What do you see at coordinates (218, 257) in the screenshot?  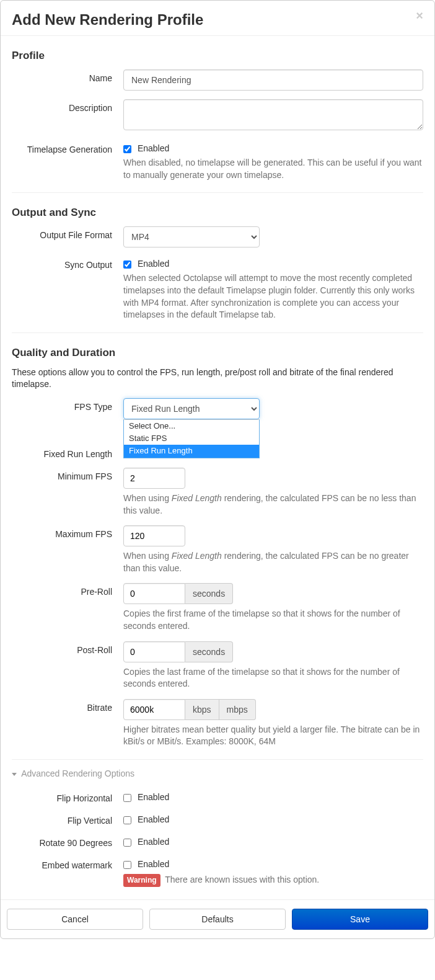 I see `section-output: Output and Sync Output File Format MP4 S…` at bounding box center [218, 257].